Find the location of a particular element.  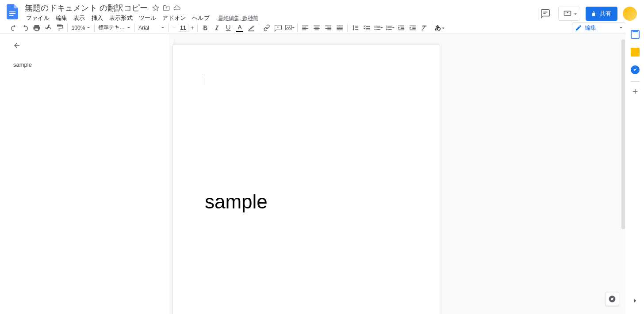

undo-icon is located at coordinates (14, 28).